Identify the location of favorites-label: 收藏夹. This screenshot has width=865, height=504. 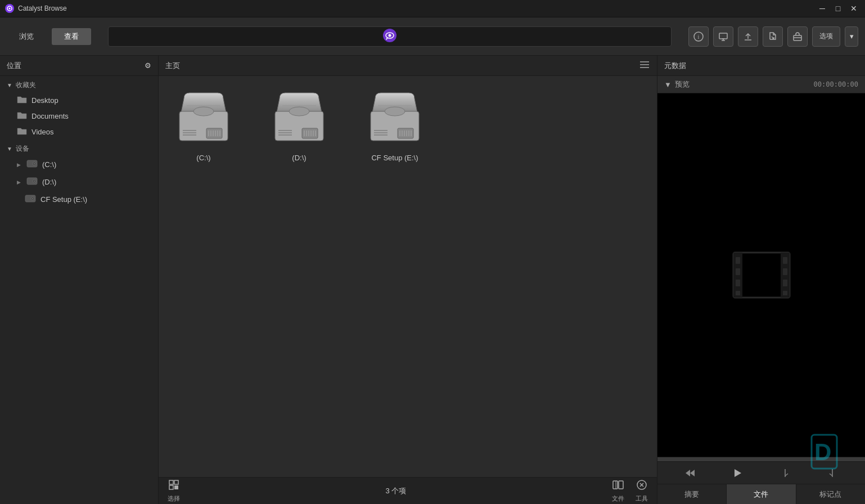
(26, 86).